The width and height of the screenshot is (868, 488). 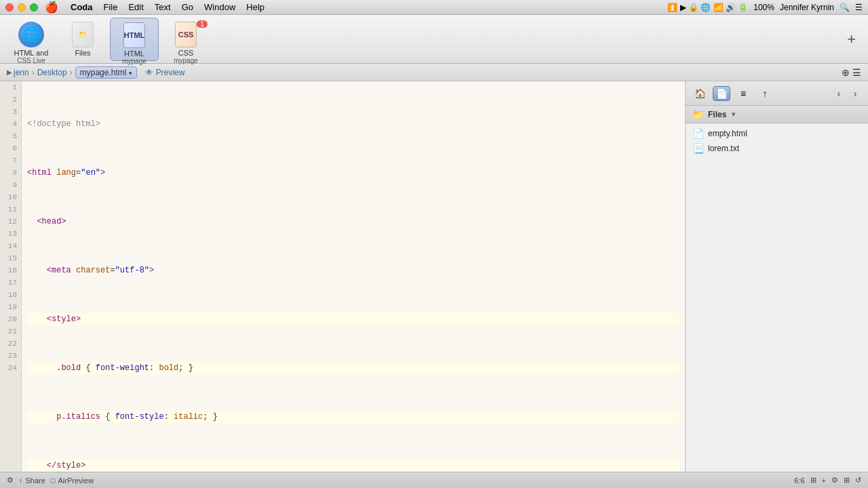 I want to click on sidebar-files-btn: 📄, so click(x=722, y=94).